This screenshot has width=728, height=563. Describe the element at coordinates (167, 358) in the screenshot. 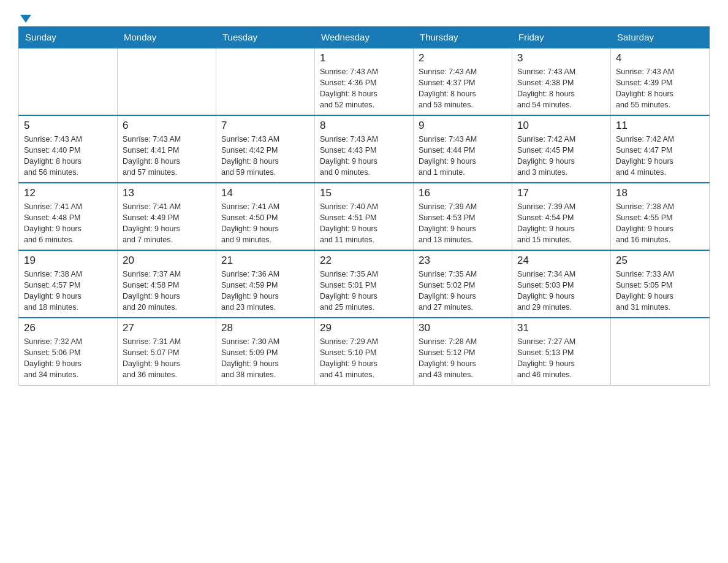

I see `day-info: Sunrise: 7:31 AM Sunset: 5:07 PM Dayligh…` at that location.